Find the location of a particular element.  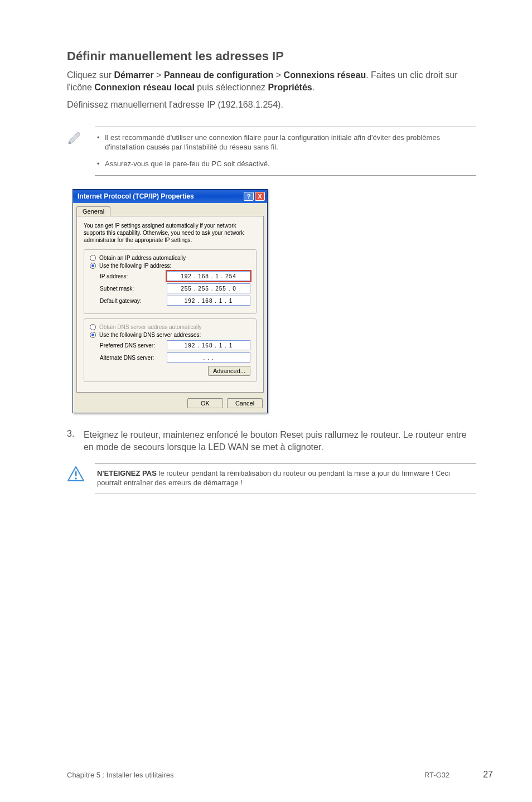

warning-block: N'ETEIGNEZ PAS le routeur pendant la réi… is located at coordinates (272, 479).